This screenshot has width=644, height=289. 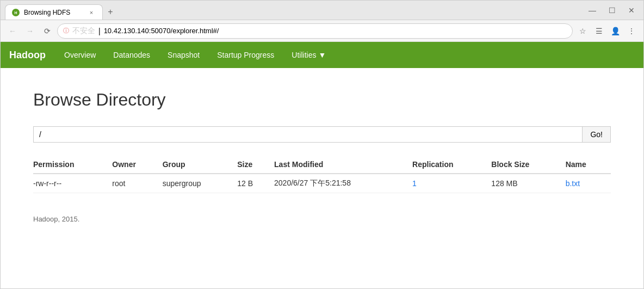 I want to click on close-button: ✕, so click(x=631, y=10).